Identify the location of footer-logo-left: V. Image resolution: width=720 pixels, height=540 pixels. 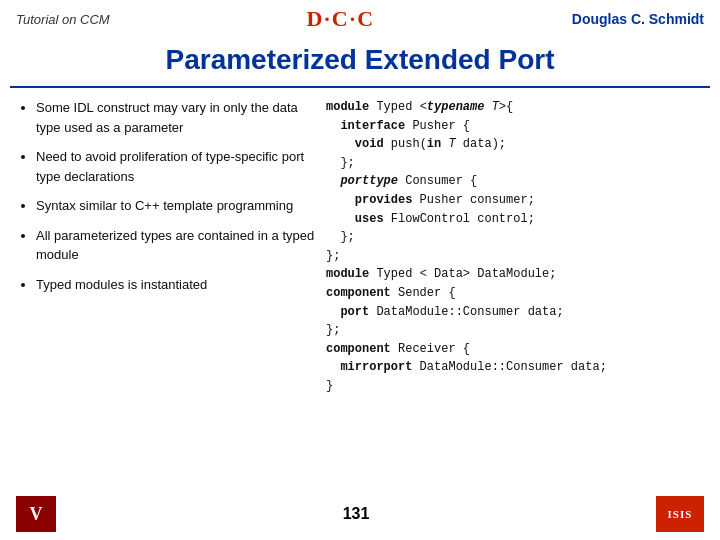
(36, 514).